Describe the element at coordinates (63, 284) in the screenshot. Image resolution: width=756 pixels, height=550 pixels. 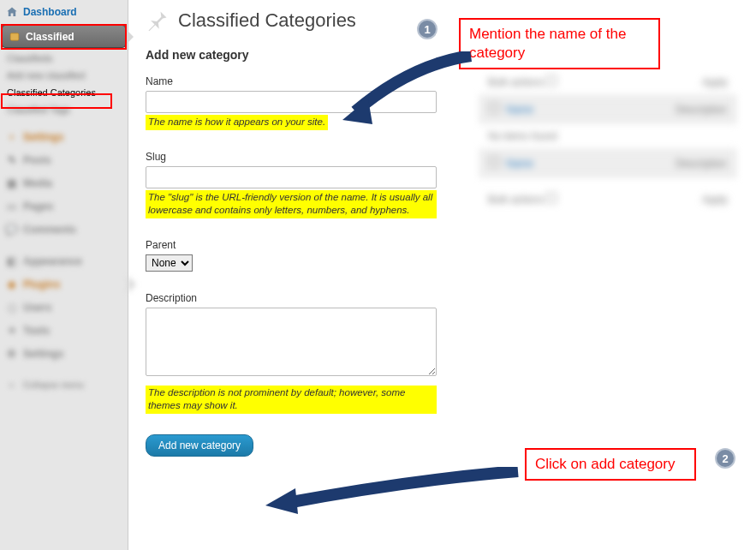
I see `sidebar-item-plugins: ◆ Plugins` at that location.